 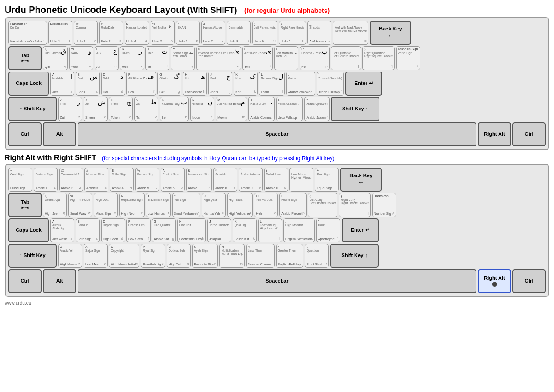 What do you see at coordinates (169, 84) in the screenshot?
I see `key: GGhain گ Gaf g` at bounding box center [169, 84].